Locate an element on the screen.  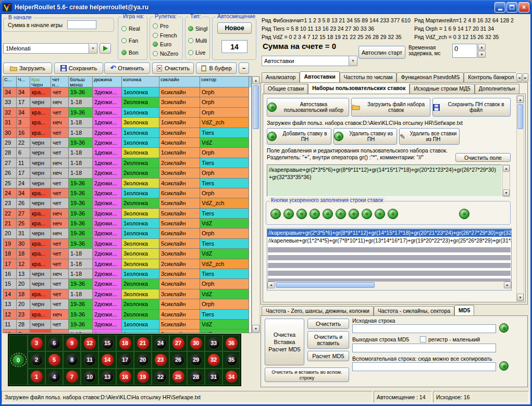
board-cell-3: 3 is located at coordinates (36, 343).